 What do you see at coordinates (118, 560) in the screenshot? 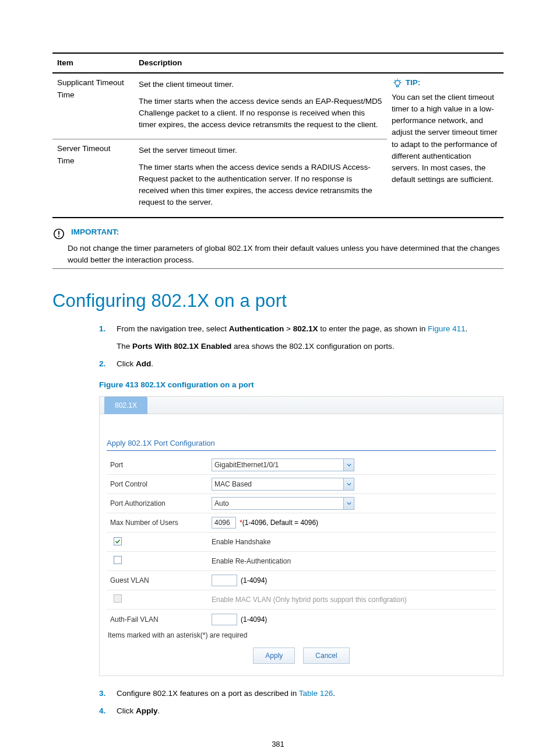
I see `enable-reauth-checkbox` at bounding box center [118, 560].